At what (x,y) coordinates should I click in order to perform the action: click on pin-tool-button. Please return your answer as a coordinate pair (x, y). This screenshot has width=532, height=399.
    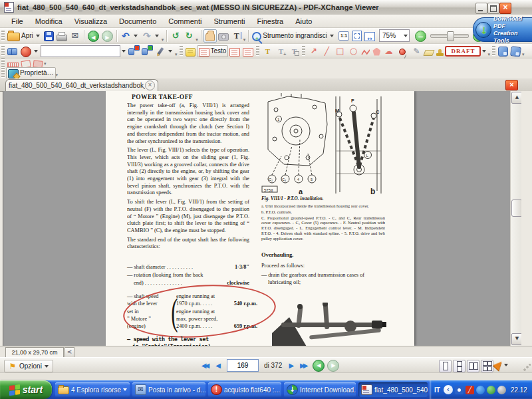
    Looking at the image, I should click on (402, 51).